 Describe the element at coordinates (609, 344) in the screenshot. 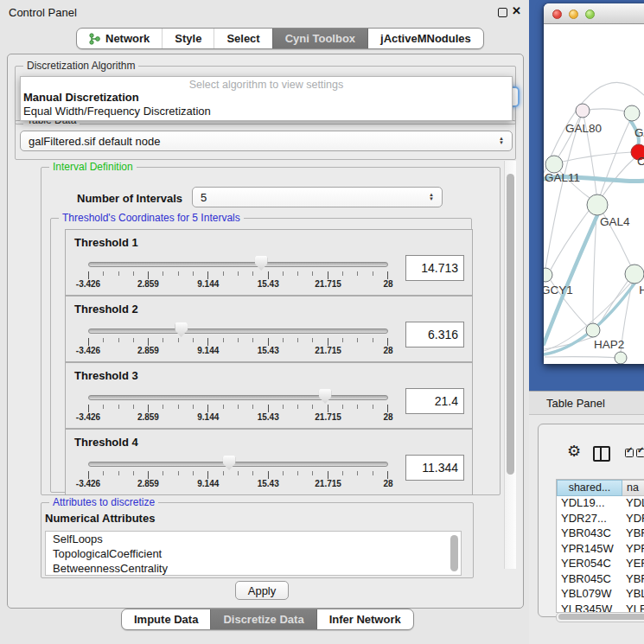

I see `node-label-hap2: HAP2` at that location.